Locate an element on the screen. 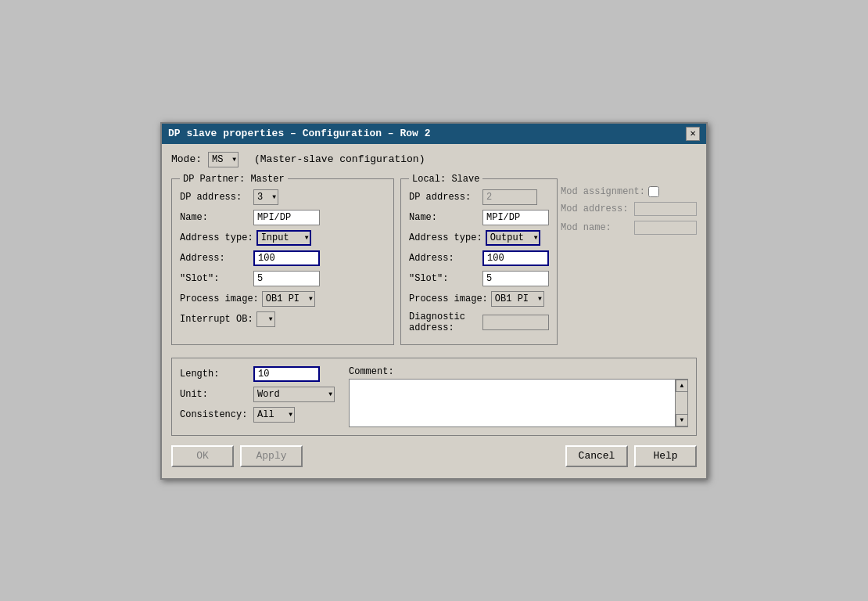 The image size is (868, 601). dp-partner-address-label: DP address: is located at coordinates (215, 197).